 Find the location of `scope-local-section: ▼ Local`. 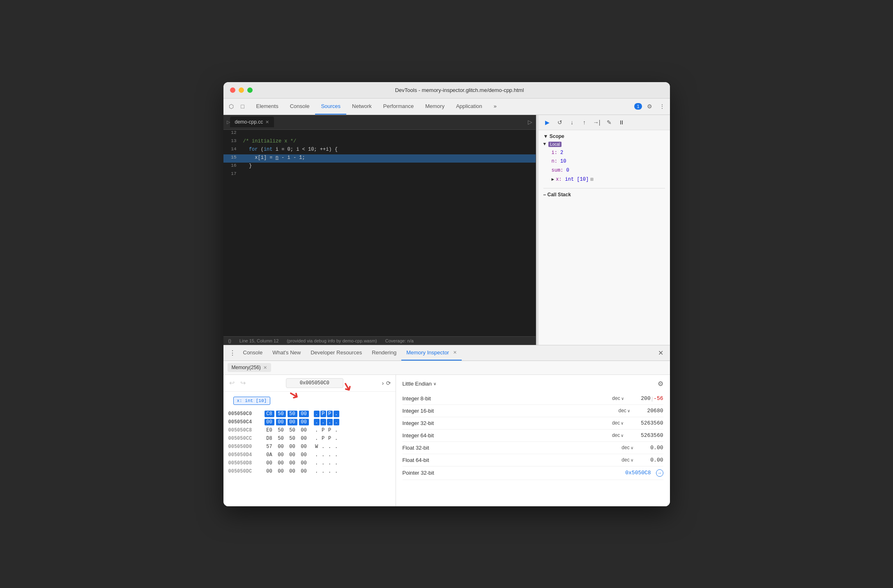

scope-local-section: ▼ Local is located at coordinates (604, 145).